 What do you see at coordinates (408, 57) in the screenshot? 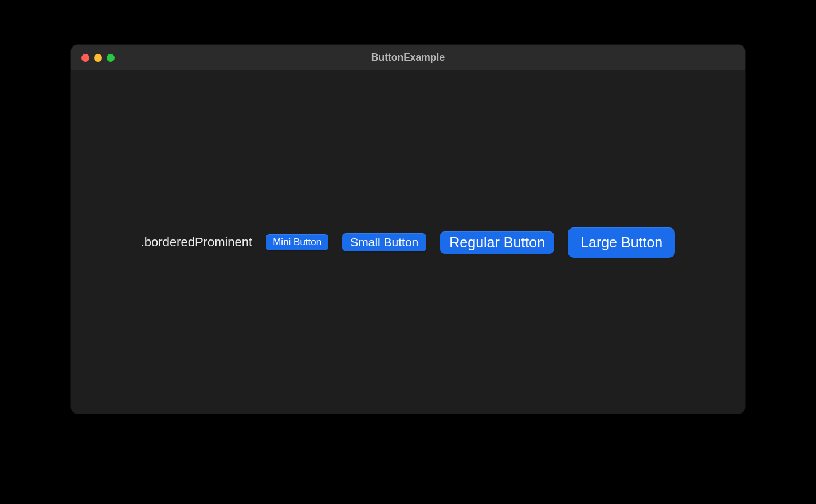
I see `window-title: ButtonExample` at bounding box center [408, 57].